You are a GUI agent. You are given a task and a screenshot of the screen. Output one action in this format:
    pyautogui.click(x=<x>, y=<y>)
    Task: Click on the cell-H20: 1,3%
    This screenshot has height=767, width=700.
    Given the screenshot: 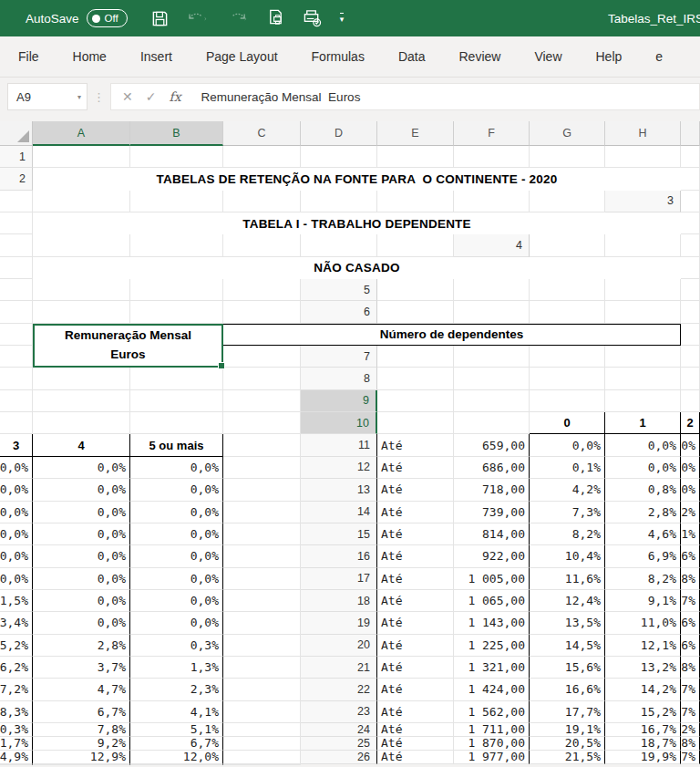 What is the action you would take?
    pyautogui.click(x=177, y=668)
    